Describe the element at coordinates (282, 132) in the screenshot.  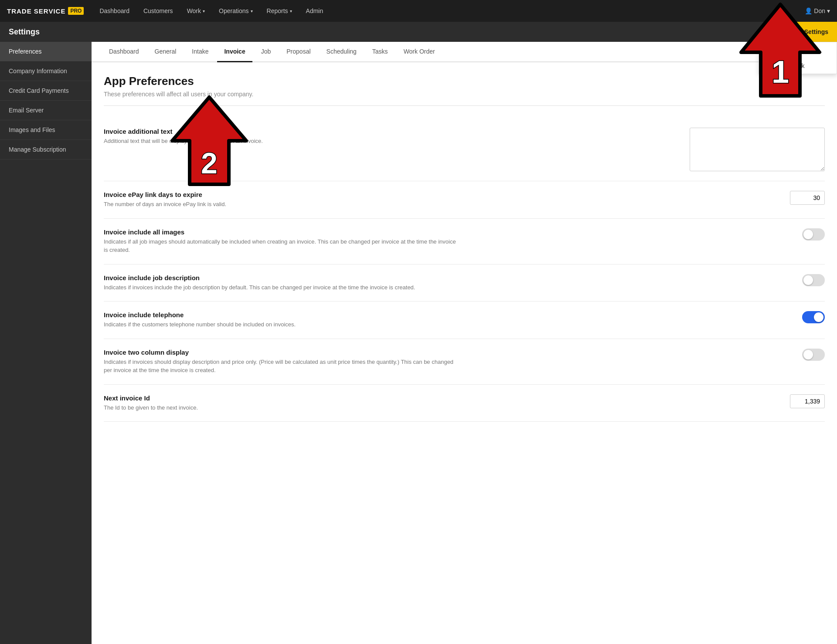
I see `setting-label: Invoice additional text` at that location.